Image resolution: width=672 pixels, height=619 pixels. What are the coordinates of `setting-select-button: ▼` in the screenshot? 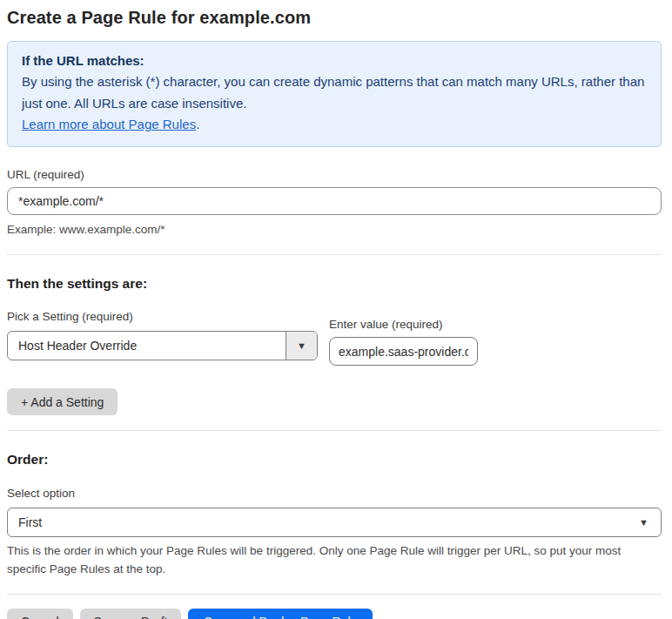 It's located at (301, 346).